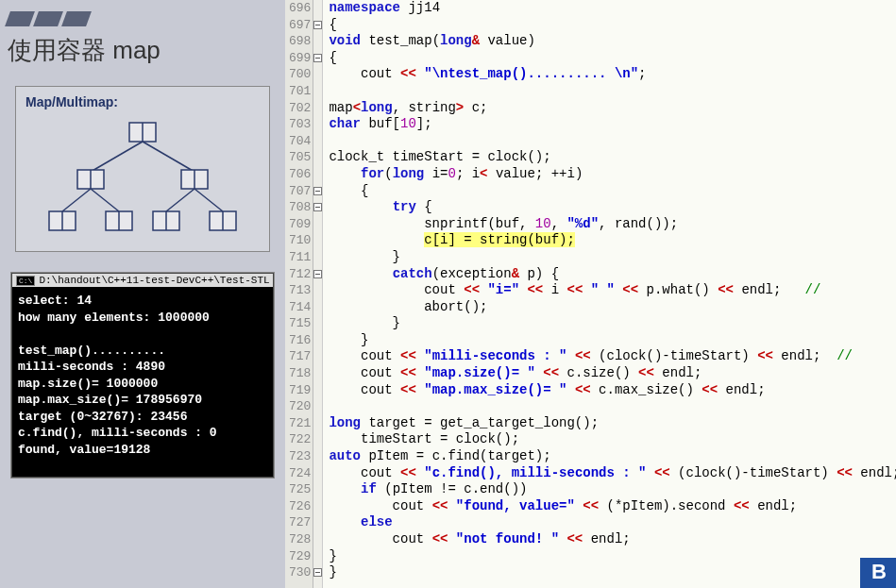 The height and width of the screenshot is (588, 896). What do you see at coordinates (612, 291) in the screenshot?
I see `code-line: cout << "i=" << i << " " << p.what() << …` at bounding box center [612, 291].